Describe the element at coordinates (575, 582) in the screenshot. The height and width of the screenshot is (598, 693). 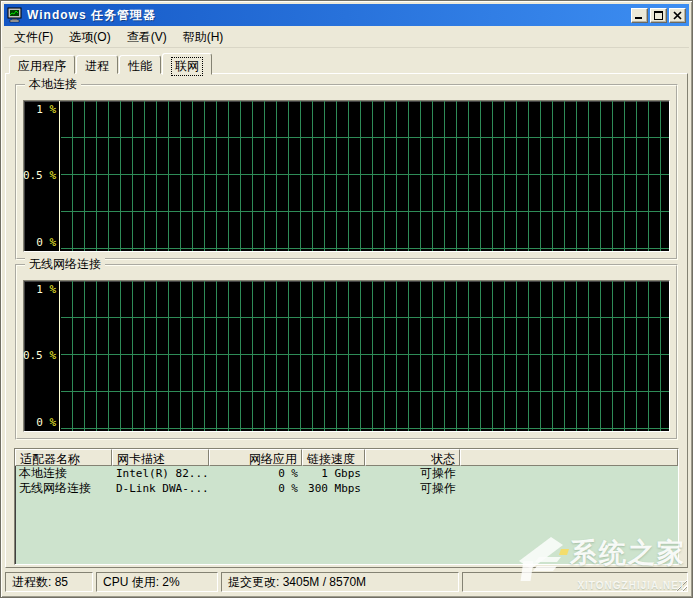
I see `status-spacer` at that location.